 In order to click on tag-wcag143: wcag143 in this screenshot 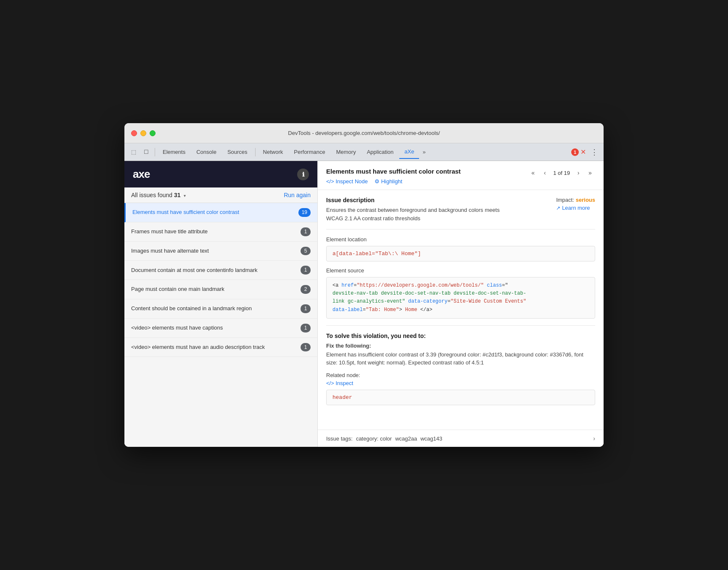, I will do `click(431, 439)`.